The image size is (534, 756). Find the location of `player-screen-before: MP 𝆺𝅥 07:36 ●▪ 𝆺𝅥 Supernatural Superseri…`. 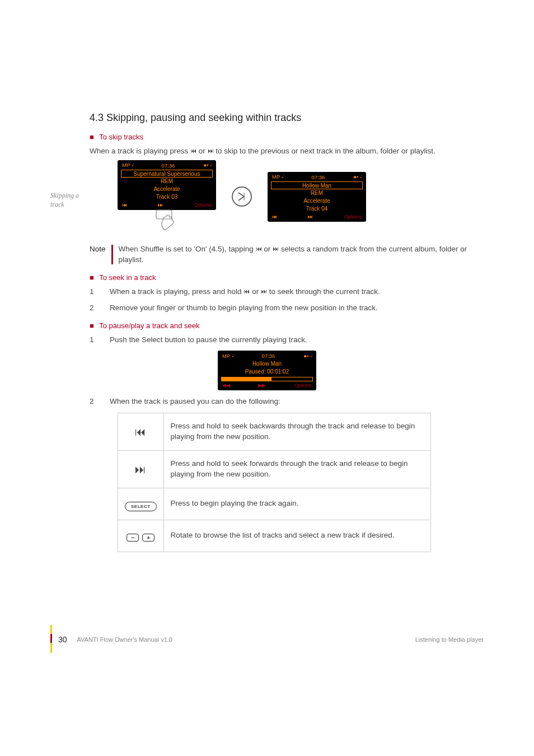

player-screen-before: MP 𝆺𝅥 07:36 ●▪ 𝆺𝅥 Supernatural Superseri… is located at coordinates (167, 185).